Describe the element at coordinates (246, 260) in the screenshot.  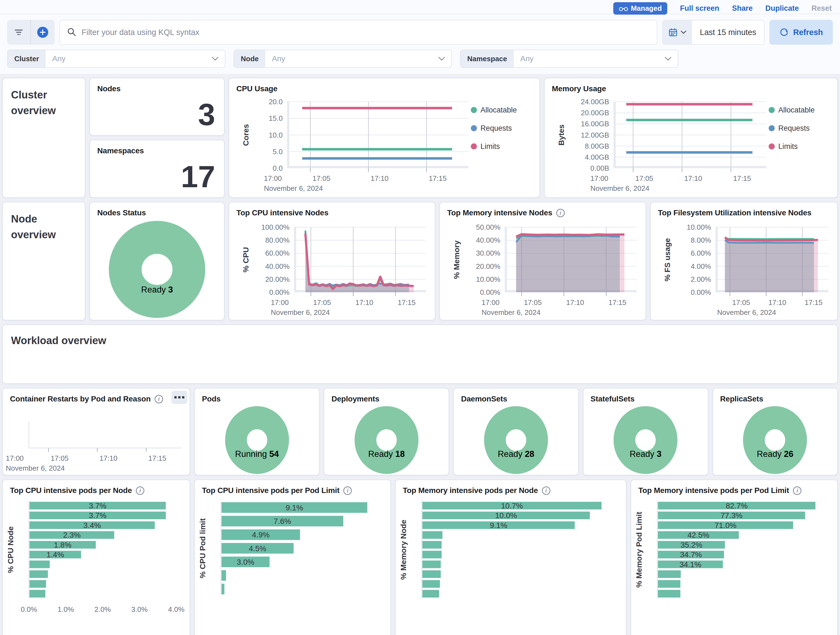
I see `svg-text: % CPU` at that location.